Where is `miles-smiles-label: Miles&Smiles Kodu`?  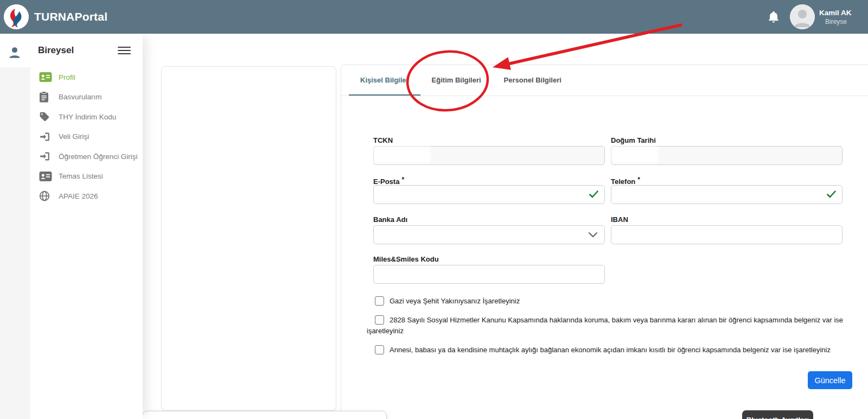
miles-smiles-label: Miles&Smiles Kodu is located at coordinates (489, 259).